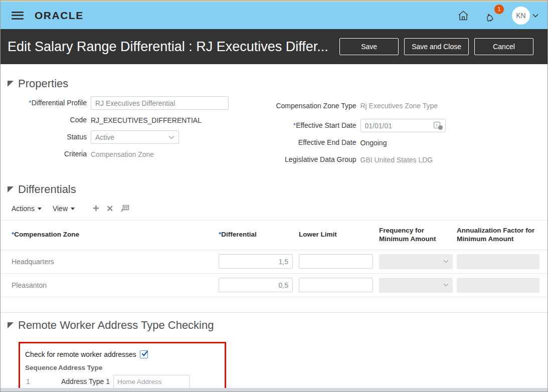  I want to click on legislative-data-group-value: GBI United States LDG, so click(397, 160).